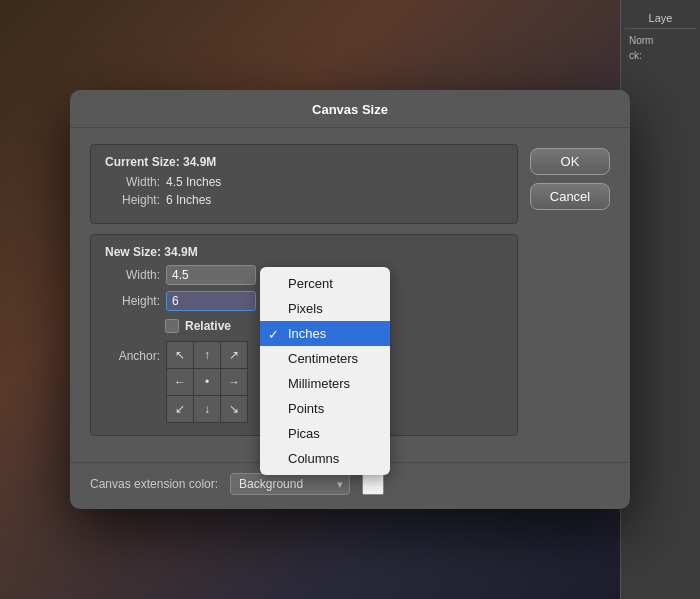 The image size is (700, 599). What do you see at coordinates (180, 409) in the screenshot?
I see `anchor-bot-left: ↙` at bounding box center [180, 409].